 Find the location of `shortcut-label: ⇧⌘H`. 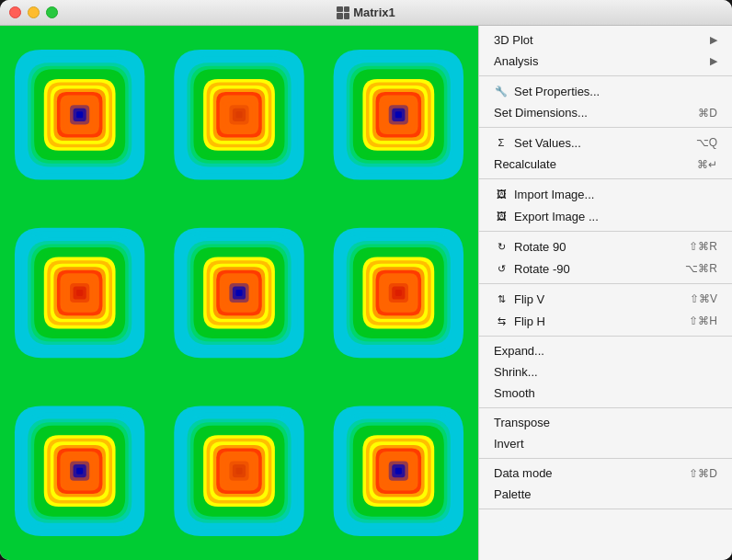

shortcut-label: ⇧⌘H is located at coordinates (703, 321).